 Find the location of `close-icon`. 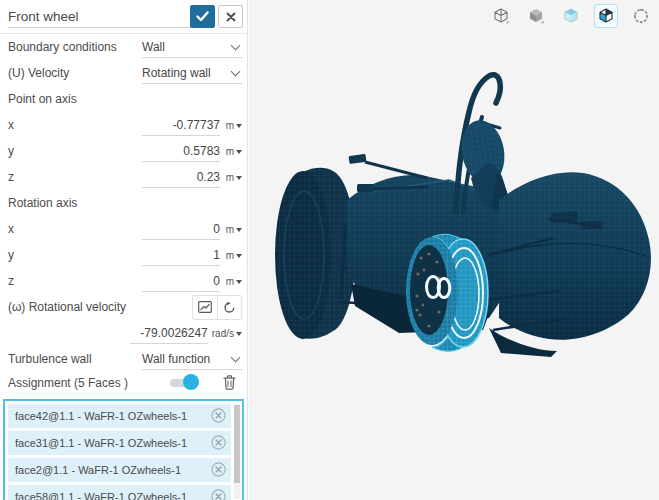

close-icon is located at coordinates (231, 17).